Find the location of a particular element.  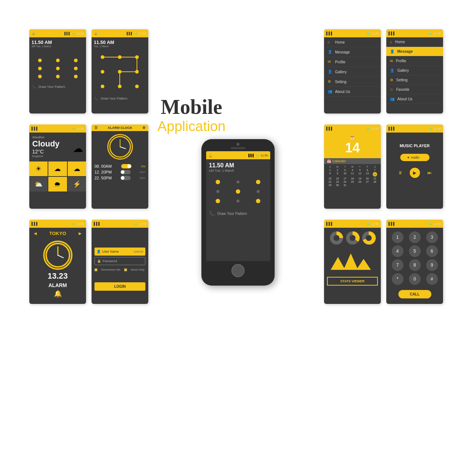

dial-hash: # is located at coordinates (432, 279).